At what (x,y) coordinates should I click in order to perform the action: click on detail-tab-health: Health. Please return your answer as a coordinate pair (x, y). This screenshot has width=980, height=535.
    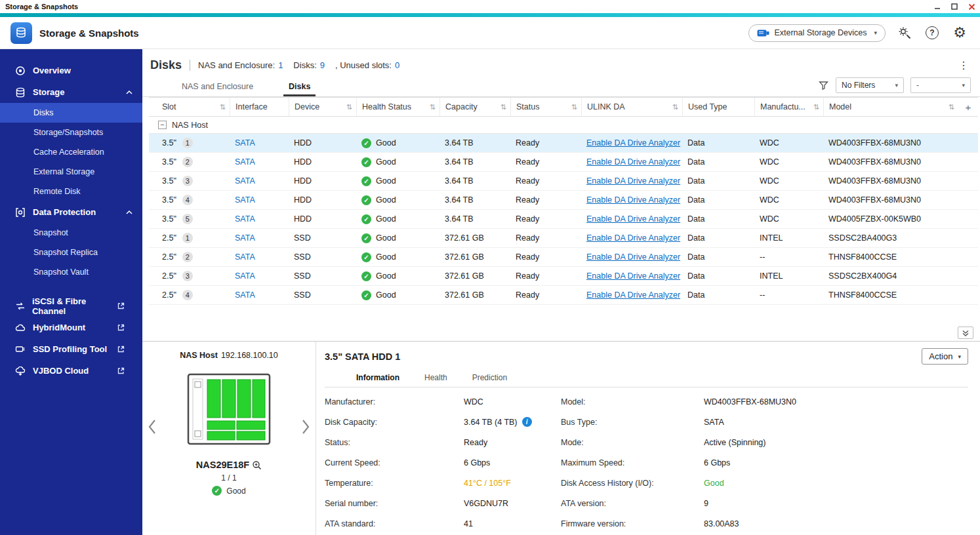
    Looking at the image, I should click on (436, 380).